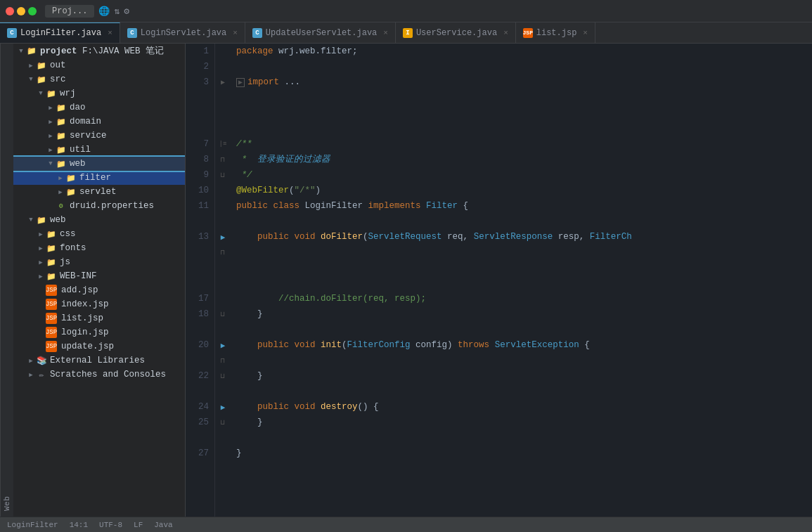 This screenshot has width=812, height=532. What do you see at coordinates (99, 304) in the screenshot?
I see `tree-item-index-jsp: ▶ JSP index.jsp` at bounding box center [99, 304].